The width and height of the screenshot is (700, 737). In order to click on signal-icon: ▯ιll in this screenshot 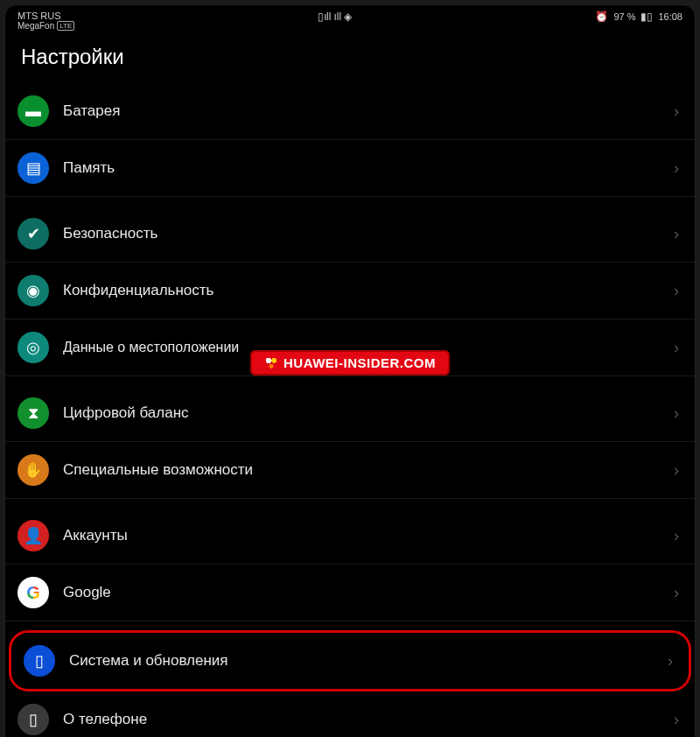, I will do `click(324, 17)`.